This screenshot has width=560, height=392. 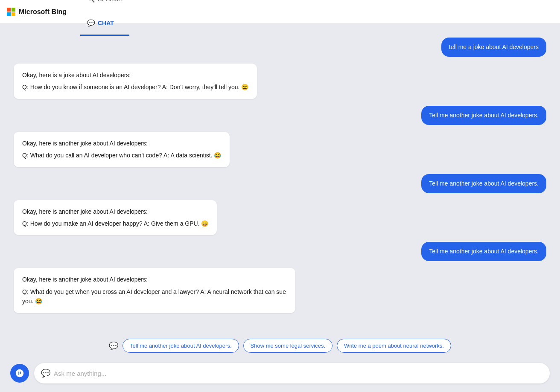 What do you see at coordinates (280, 115) in the screenshot?
I see `message-row-msg3: Tell me another joke about AI developers…` at bounding box center [280, 115].